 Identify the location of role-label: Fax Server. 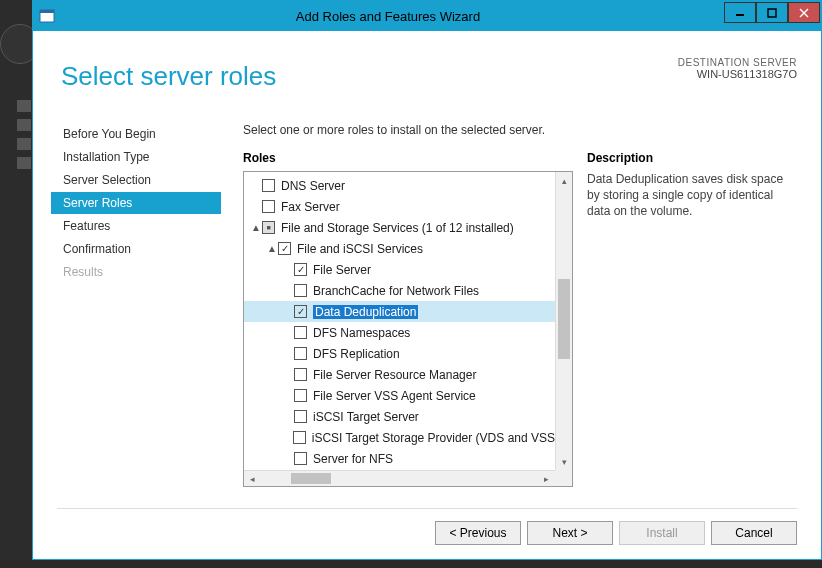
(310, 207).